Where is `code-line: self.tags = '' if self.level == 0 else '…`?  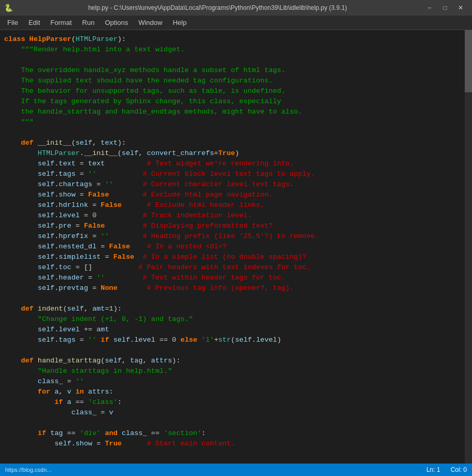 code-line: self.tags = '' if self.level == 0 else '… is located at coordinates (232, 340).